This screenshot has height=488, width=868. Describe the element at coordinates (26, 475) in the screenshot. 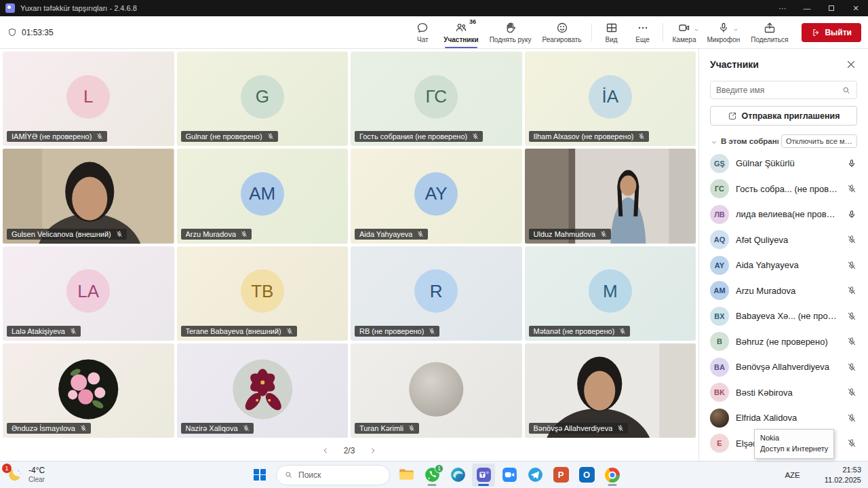

I see `weather-widget: 1 -4°C Clear` at that location.